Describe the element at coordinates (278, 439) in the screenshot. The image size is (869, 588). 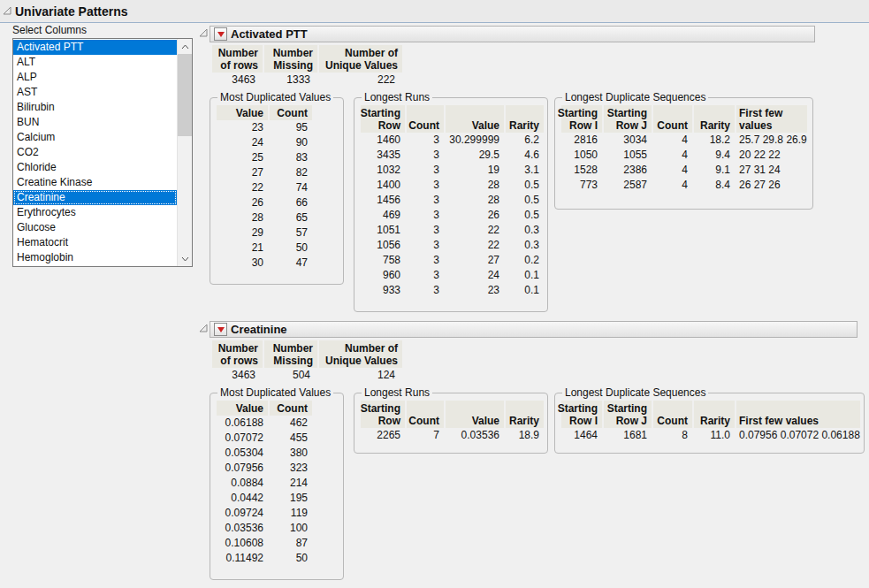
I see `table-row: 0.07072 455` at that location.